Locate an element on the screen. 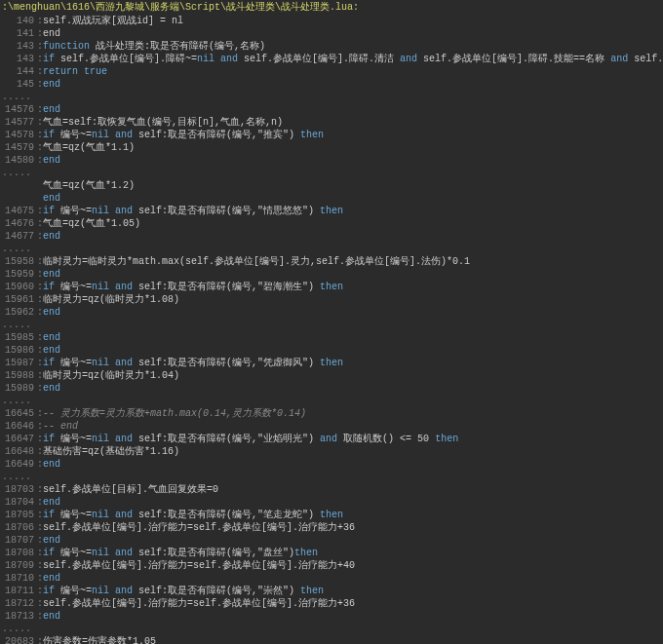 Image resolution: width=663 pixels, height=644 pixels. code-text: if 编号~=nil and self:取是否有障碍(编号,"崇然") then is located at coordinates (353, 590).